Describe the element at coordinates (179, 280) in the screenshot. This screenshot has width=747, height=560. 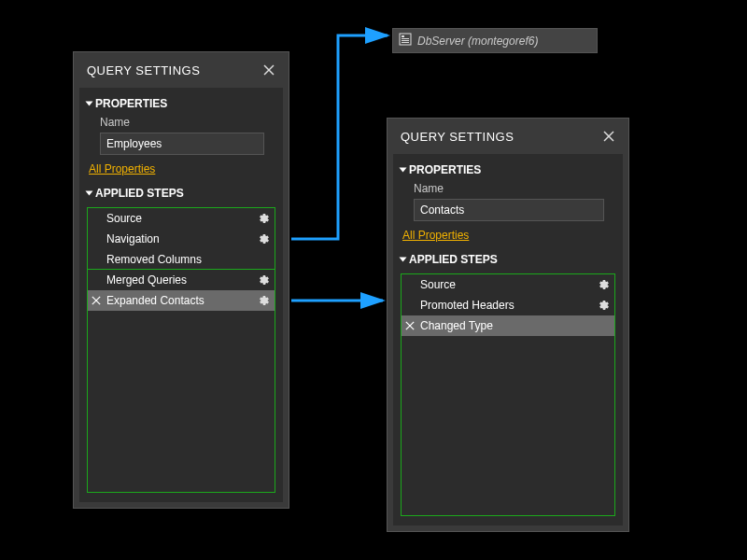
I see `step-label: Merged Queries` at that location.